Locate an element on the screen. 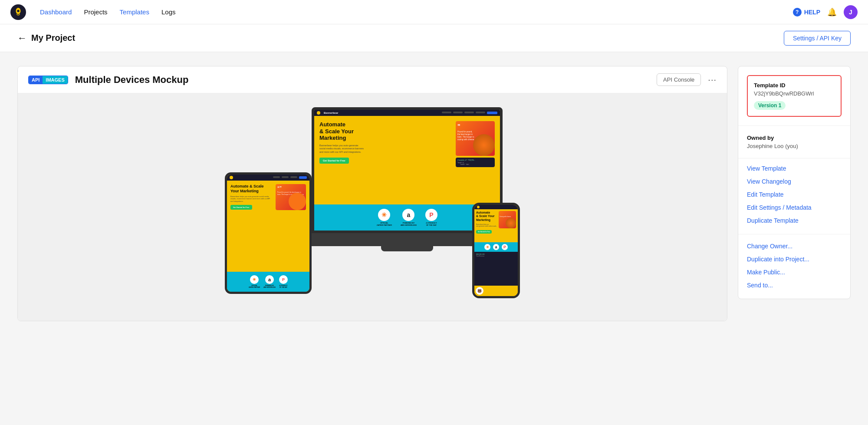 The width and height of the screenshot is (868, 425). owned-by-value: Josephine Loo (you) is located at coordinates (794, 146).